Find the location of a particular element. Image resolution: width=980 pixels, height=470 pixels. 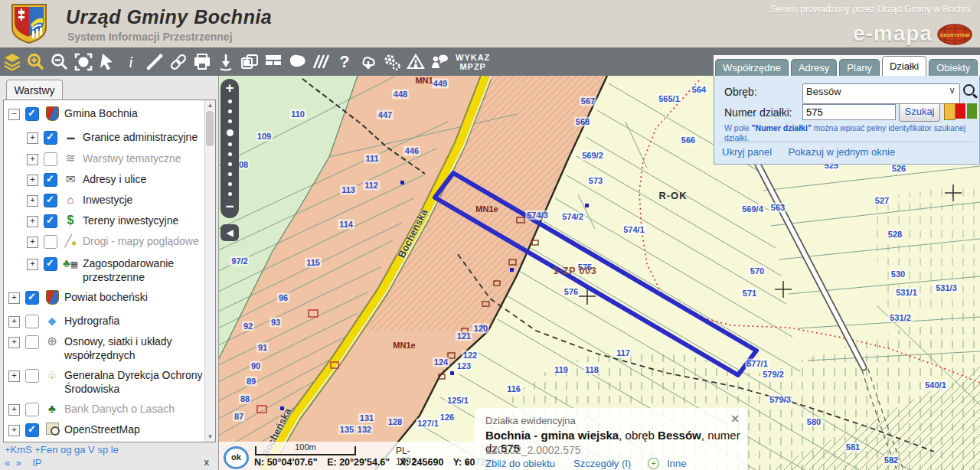

link-icon is located at coordinates (178, 61).